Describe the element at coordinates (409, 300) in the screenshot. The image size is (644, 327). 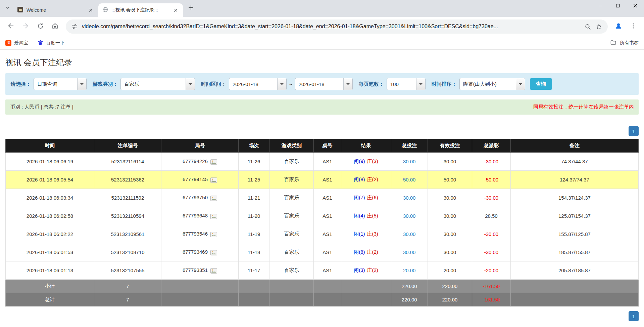
I see `total-total-bet: 220.00` at that location.